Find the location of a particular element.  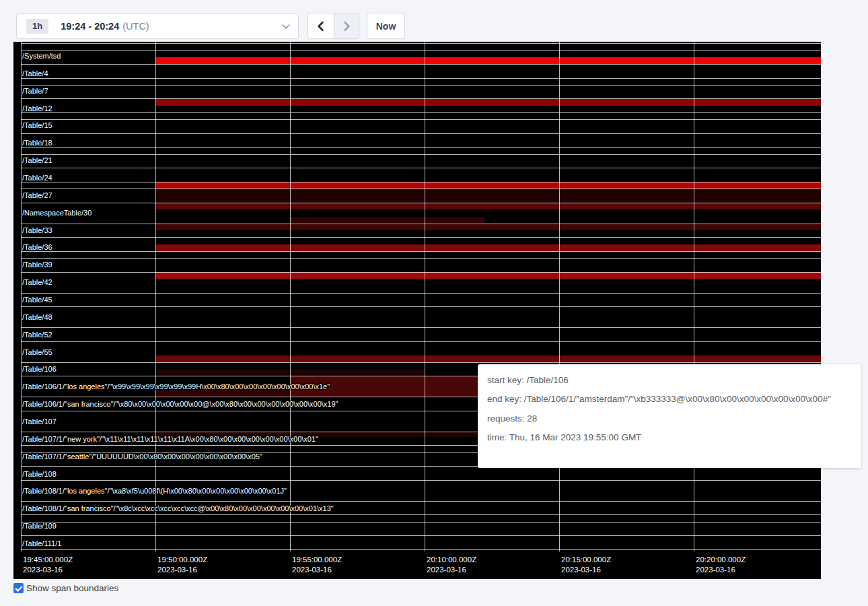

time-nav-group is located at coordinates (334, 26).